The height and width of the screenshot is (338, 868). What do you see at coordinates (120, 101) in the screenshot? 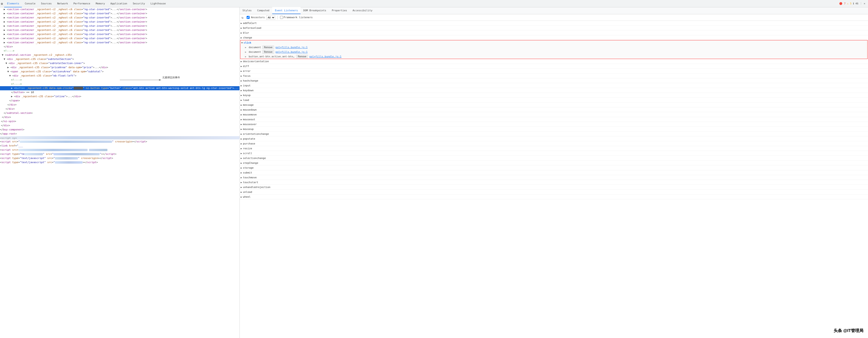
I see `dom-line: </span>` at bounding box center [120, 101].